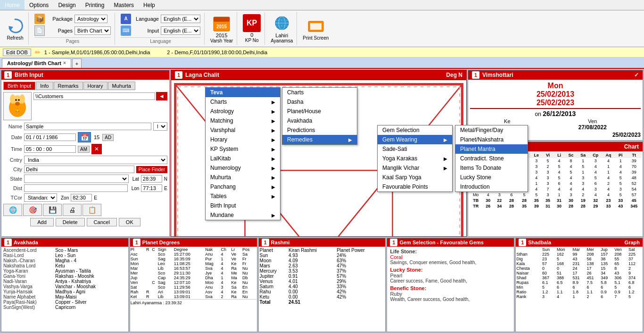  Describe the element at coordinates (84, 149) in the screenshot. I see `am-pm-button: AM` at that location.